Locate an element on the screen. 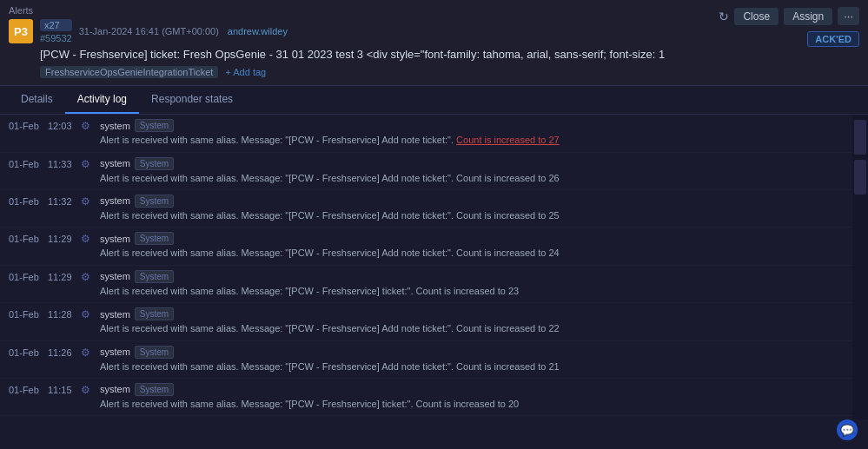 The width and height of the screenshot is (868, 449). close-button: Close is located at coordinates (756, 17).